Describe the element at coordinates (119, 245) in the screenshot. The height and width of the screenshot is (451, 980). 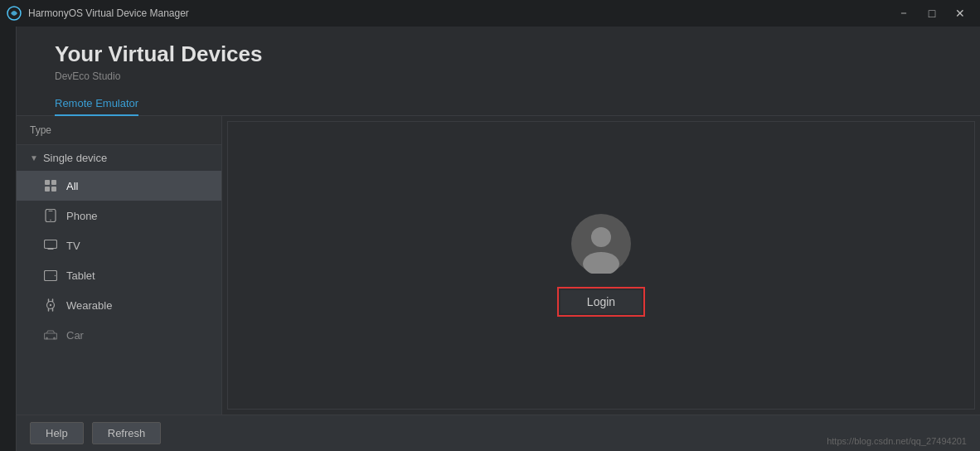
I see `type-item-tv: TV` at that location.